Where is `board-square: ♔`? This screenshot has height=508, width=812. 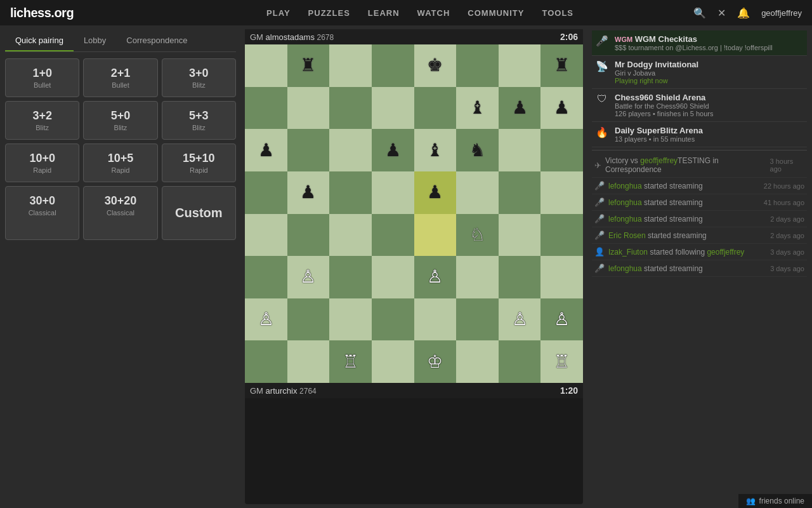 board-square: ♔ is located at coordinates (435, 362).